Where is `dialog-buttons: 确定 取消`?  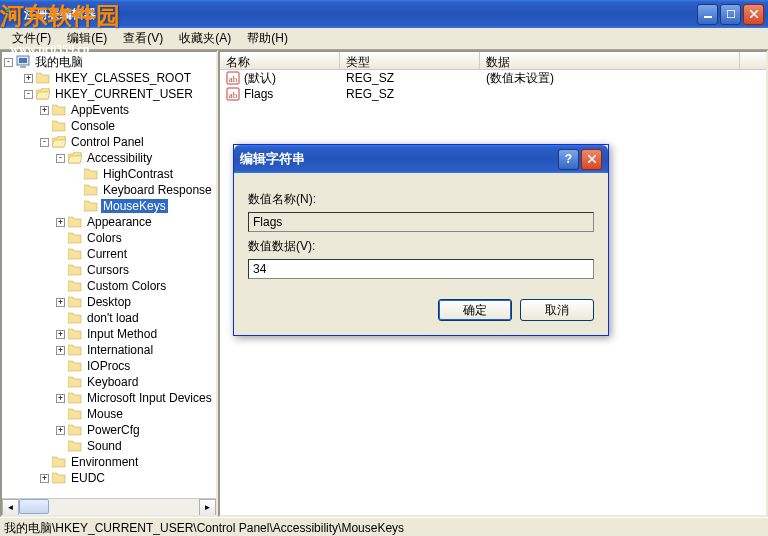 dialog-buttons: 确定 取消 is located at coordinates (421, 313).